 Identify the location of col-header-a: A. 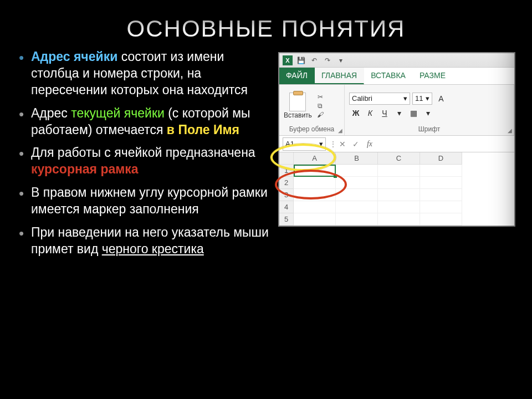
(315, 158).